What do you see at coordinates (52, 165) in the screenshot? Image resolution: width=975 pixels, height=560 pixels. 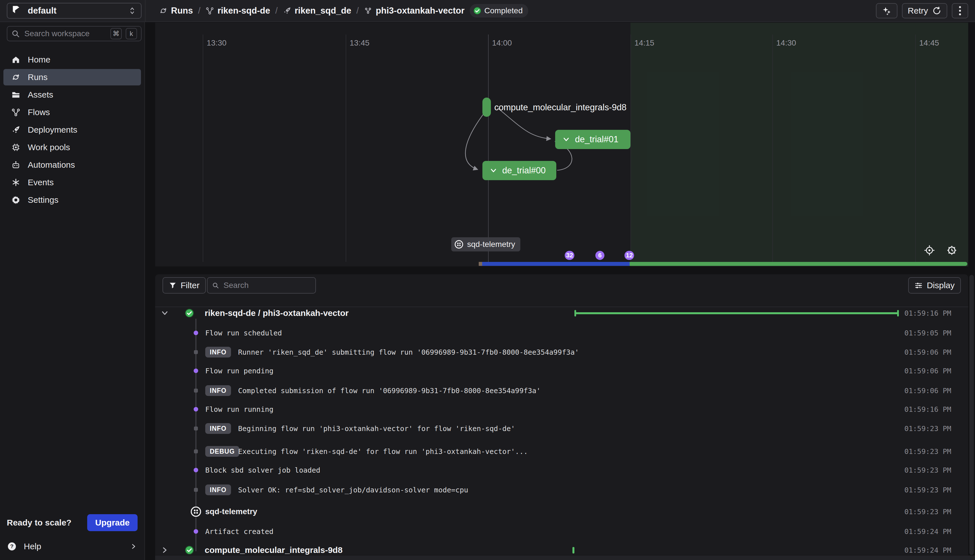 I see `sidebar-item-label: Automations` at bounding box center [52, 165].